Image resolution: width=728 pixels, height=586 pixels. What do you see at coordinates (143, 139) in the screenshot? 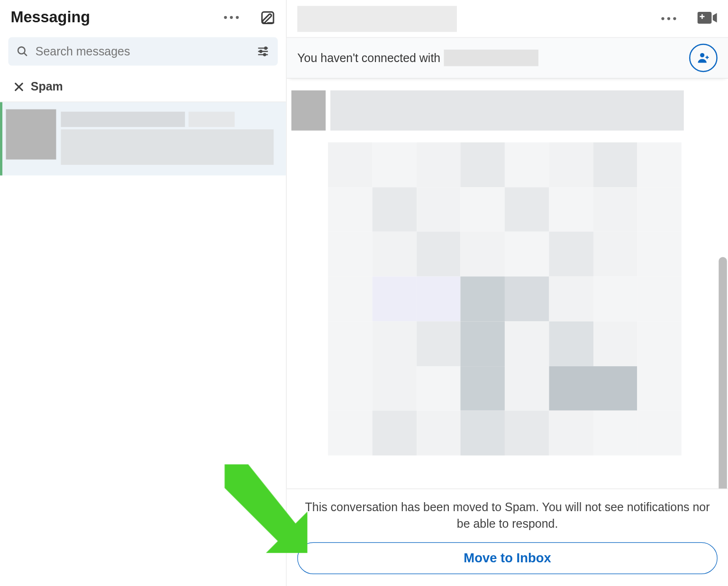
I see `conversation-item` at bounding box center [143, 139].